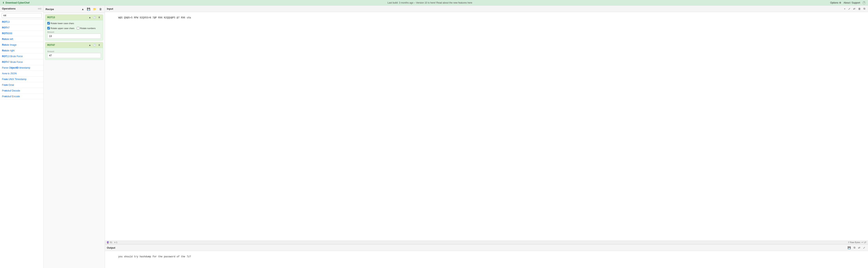  What do you see at coordinates (74, 56) in the screenshot?
I see `rot47-amount-input` at bounding box center [74, 56].